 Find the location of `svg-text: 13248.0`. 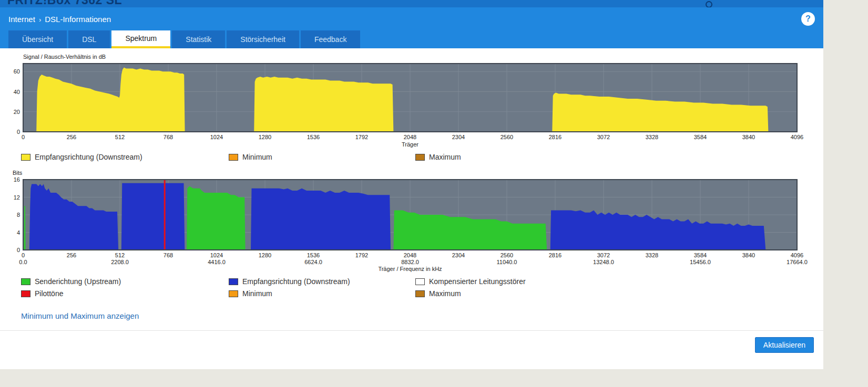

svg-text: 13248.0 is located at coordinates (604, 262).